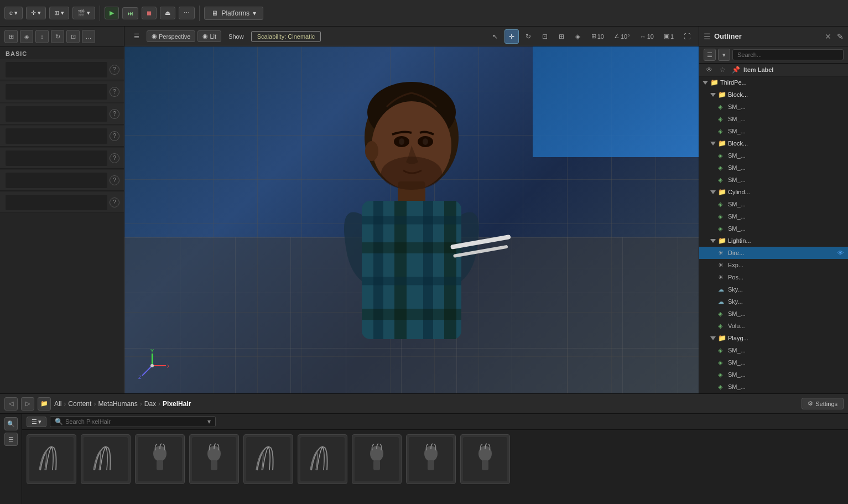 The image size is (848, 504). I want to click on modes-icon-btn: ⊞, so click(11, 37).